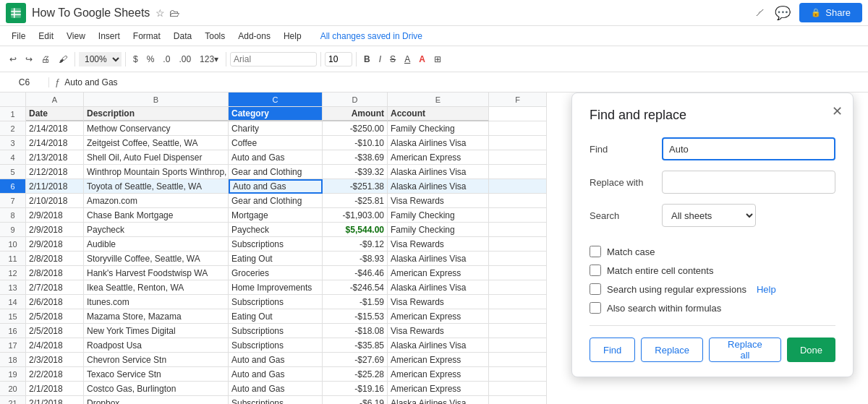 The image size is (868, 404). Describe the element at coordinates (518, 215) in the screenshot. I see `cell-8-f` at that location.